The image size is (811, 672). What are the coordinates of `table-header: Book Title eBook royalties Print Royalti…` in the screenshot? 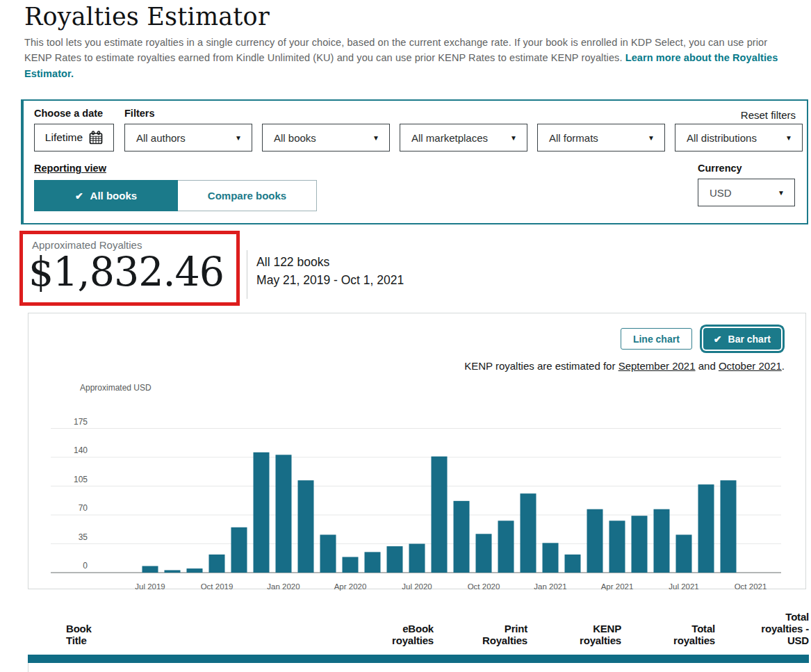 It's located at (418, 629).